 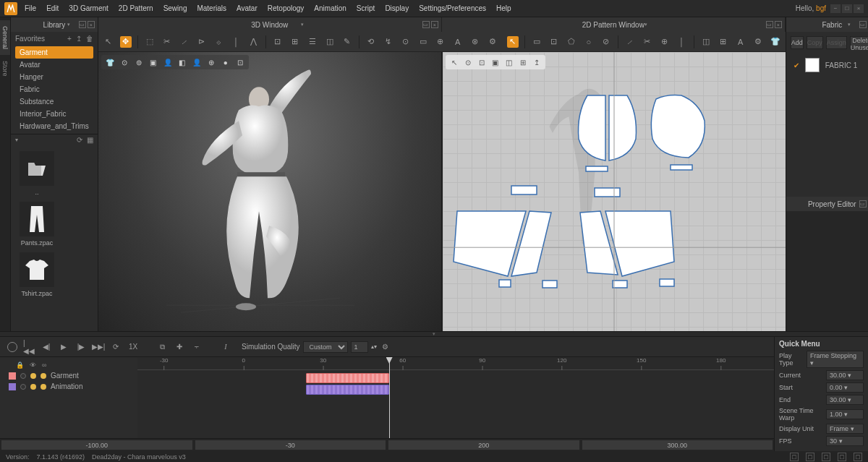 What do you see at coordinates (537, 42) in the screenshot?
I see `tool2d-1: ▭` at bounding box center [537, 42].